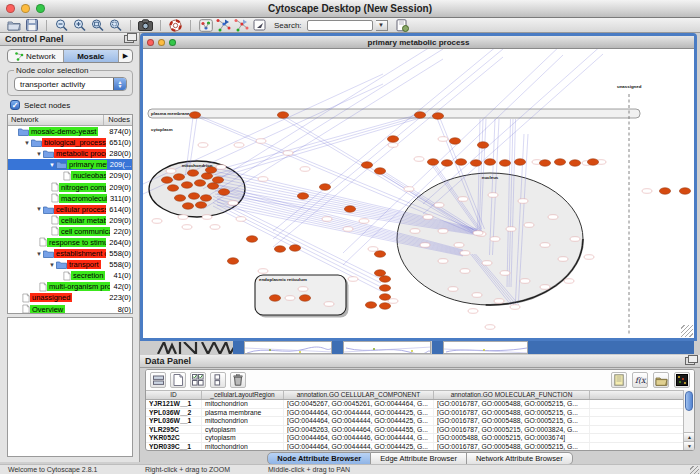 This screenshot has height=474, width=700. What do you see at coordinates (174, 395) in the screenshot?
I see `column-header: ID` at bounding box center [174, 395].